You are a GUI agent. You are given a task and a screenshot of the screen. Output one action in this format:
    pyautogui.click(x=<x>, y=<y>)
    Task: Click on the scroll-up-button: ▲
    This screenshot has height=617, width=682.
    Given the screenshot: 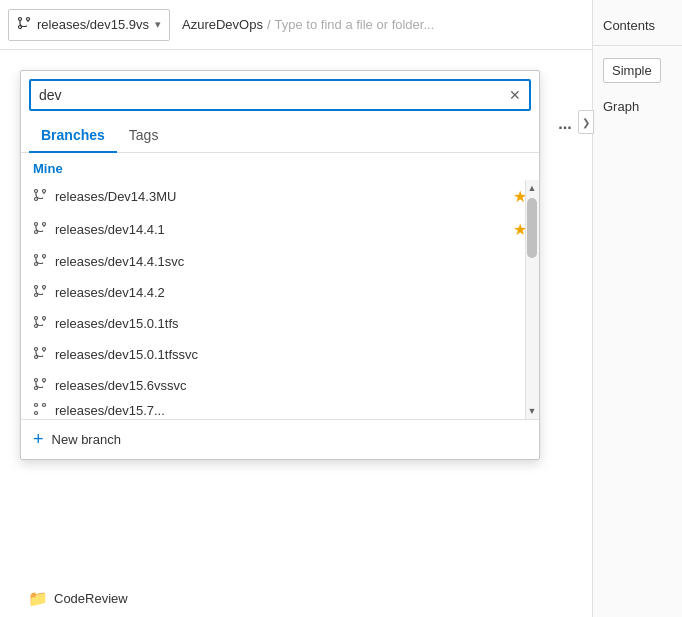 What is the action you would take?
    pyautogui.click(x=532, y=188)
    